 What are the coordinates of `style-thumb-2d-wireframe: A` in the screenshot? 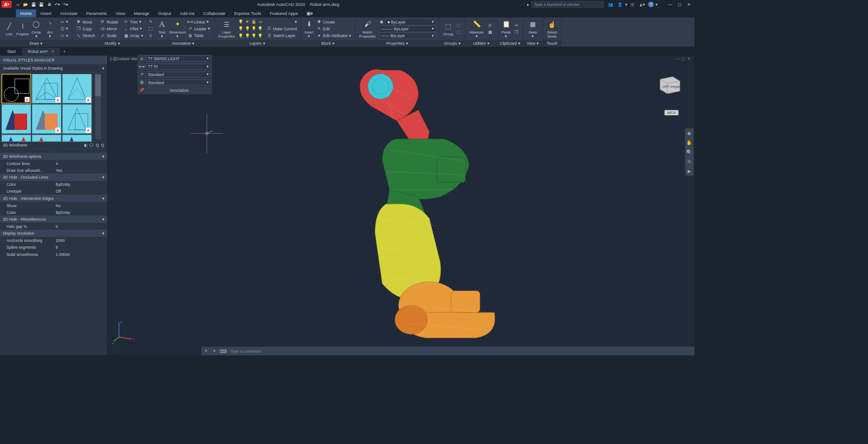 It's located at (16, 89).